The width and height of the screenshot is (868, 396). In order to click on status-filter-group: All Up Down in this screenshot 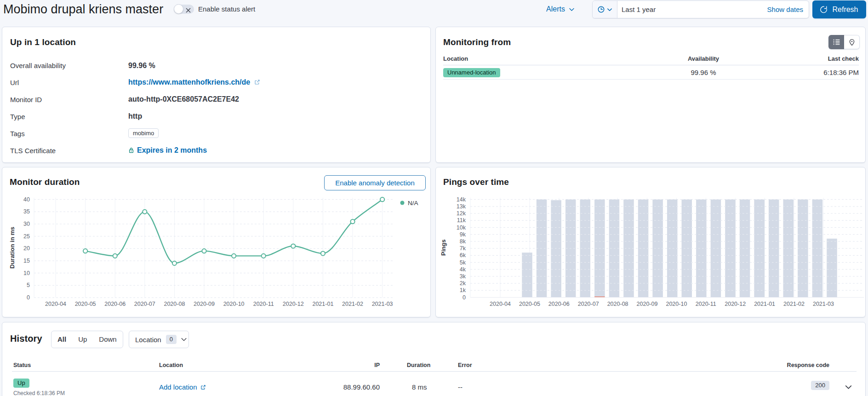, I will do `click(87, 339)`.